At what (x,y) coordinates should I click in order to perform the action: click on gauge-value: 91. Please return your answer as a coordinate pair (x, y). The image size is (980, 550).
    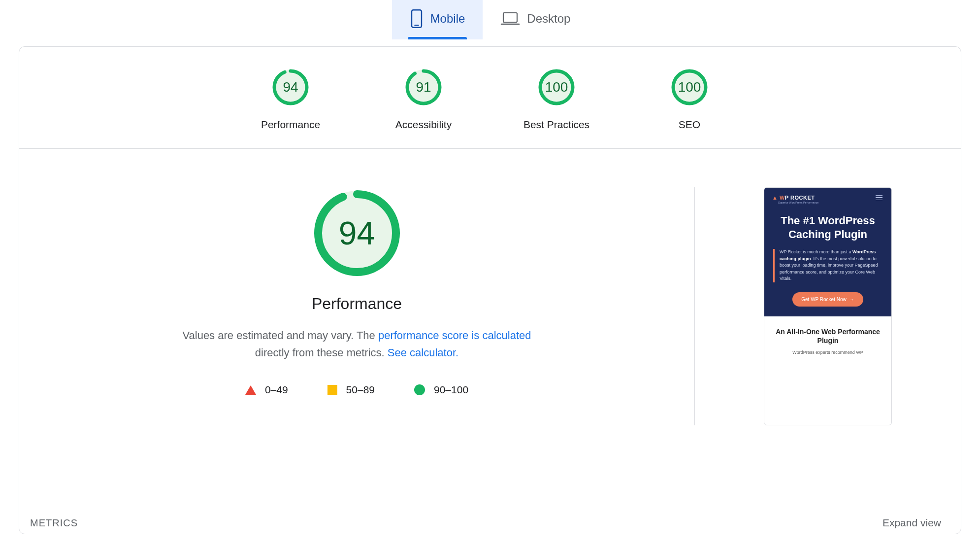
    Looking at the image, I should click on (424, 87).